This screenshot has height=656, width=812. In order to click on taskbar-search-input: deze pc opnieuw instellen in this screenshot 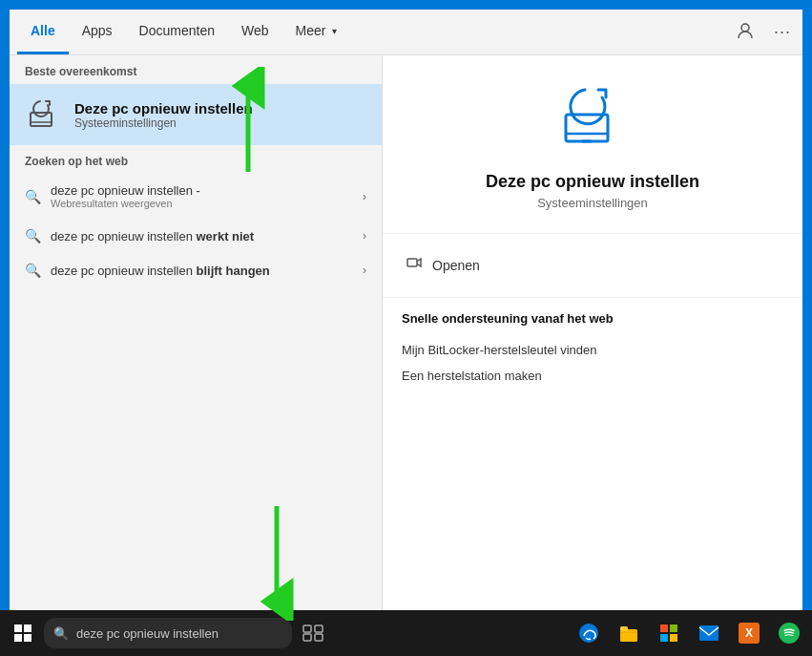, I will do `click(179, 634)`.